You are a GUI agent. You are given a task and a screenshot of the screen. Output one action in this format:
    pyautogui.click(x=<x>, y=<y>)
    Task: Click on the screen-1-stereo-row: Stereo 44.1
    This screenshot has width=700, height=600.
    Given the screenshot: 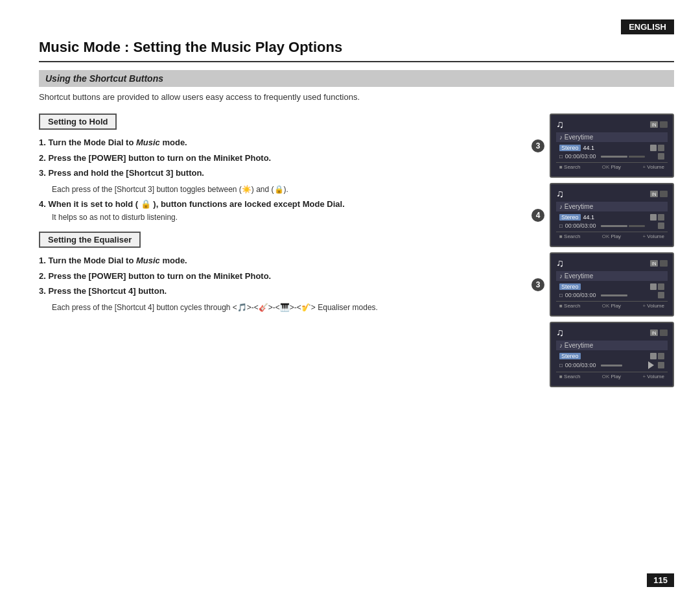 What is the action you would take?
    pyautogui.click(x=612, y=148)
    